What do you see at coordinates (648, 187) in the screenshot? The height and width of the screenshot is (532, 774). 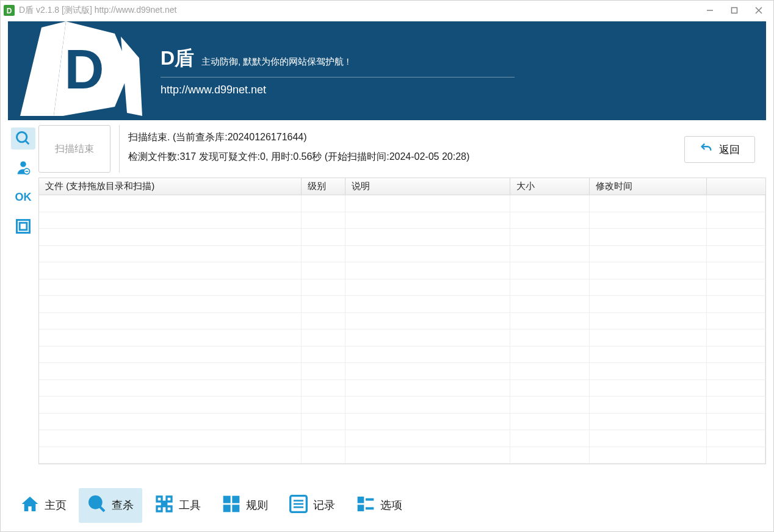 I see `col-mtime: 修改时间` at bounding box center [648, 187].